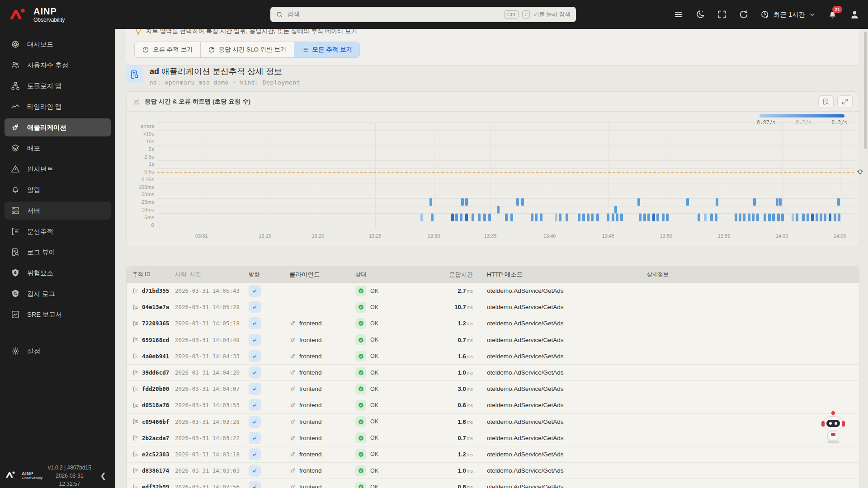 This screenshot has width=868, height=488. What do you see at coordinates (493, 340) in the screenshot?
I see `table-row: 659168cd 2026-03-31 14:04:48 frontend OK…` at bounding box center [493, 340].